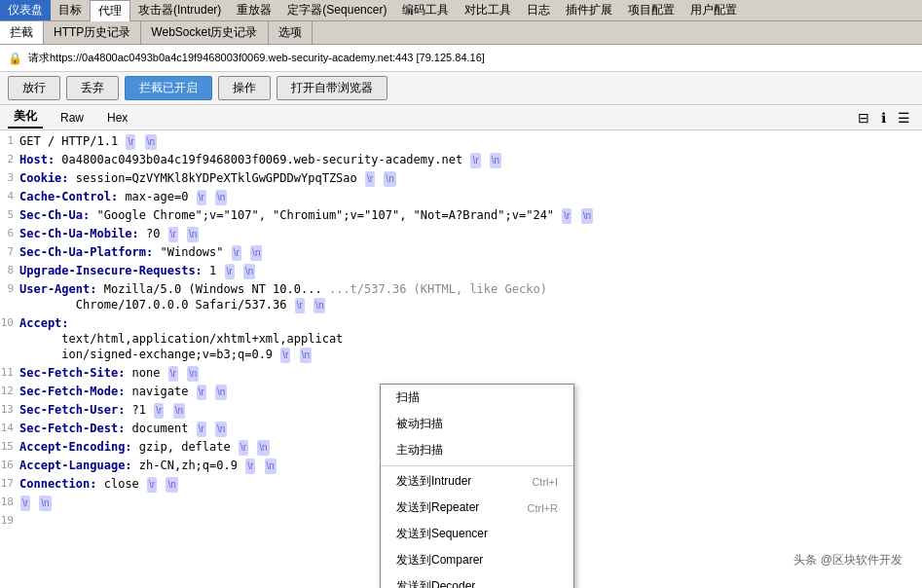 The image size is (922, 588). I want to click on discard-button: 丢弃, so click(92, 88).